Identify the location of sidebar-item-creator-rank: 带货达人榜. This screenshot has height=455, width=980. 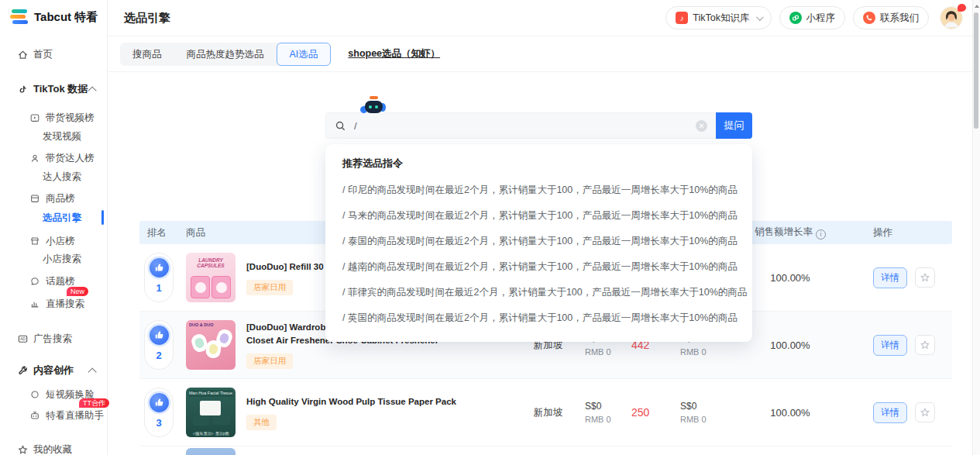
(54, 158).